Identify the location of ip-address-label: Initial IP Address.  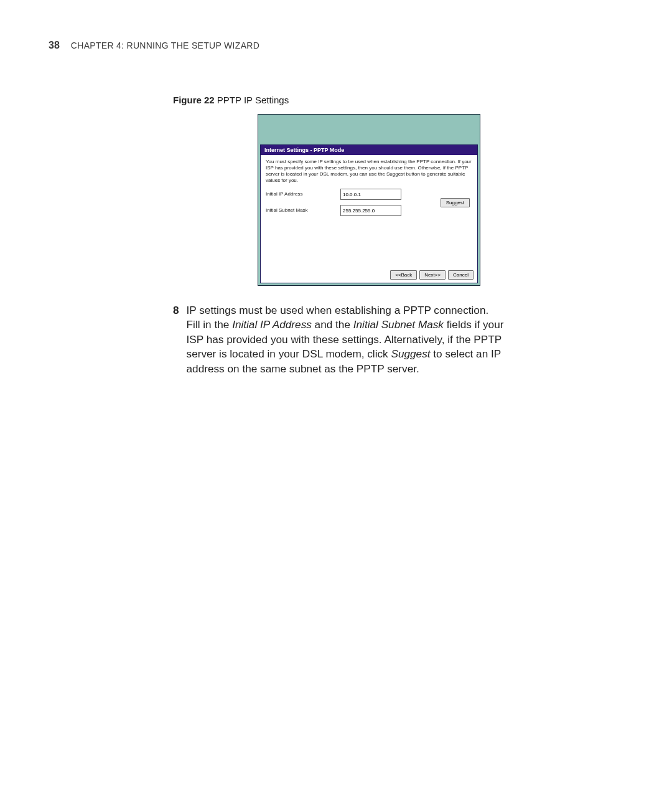
(303, 194).